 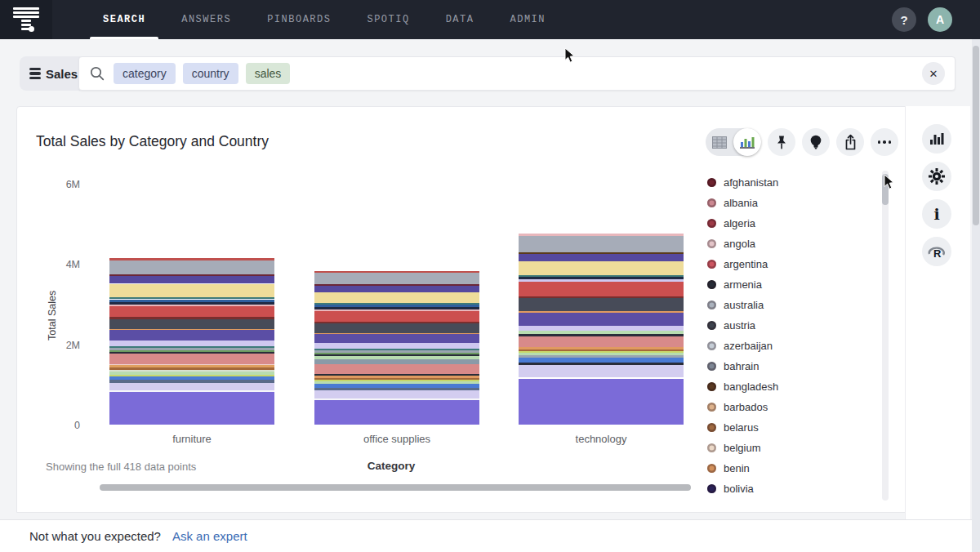 I want to click on chart-type-button, so click(x=937, y=139).